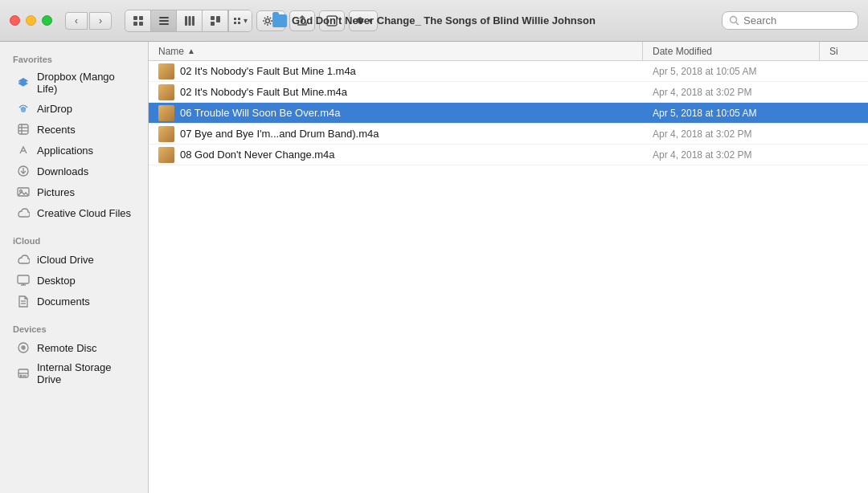 This screenshot has height=493, width=868. I want to click on devices-section-label: Devices, so click(74, 328).